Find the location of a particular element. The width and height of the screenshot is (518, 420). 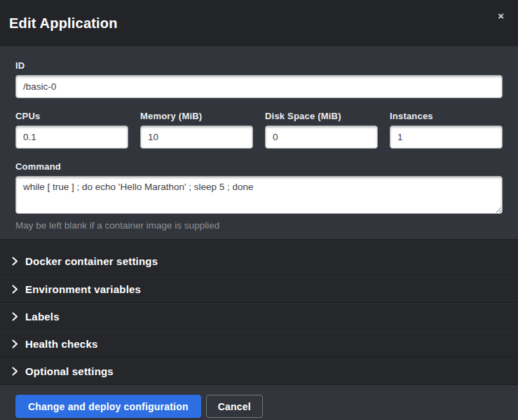

cpus-field-group: CPUs is located at coordinates (71, 130).